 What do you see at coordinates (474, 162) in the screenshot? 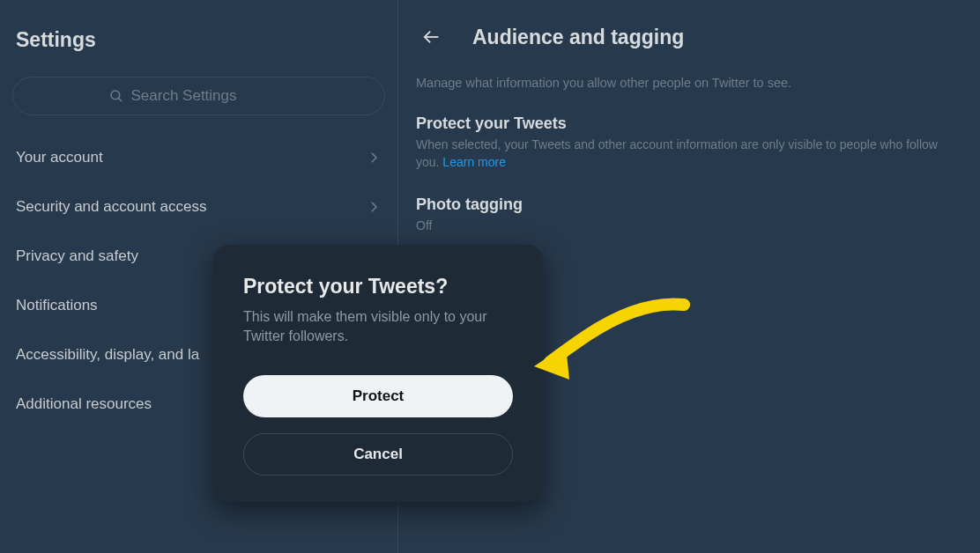
I see `learn-more-link: Learn more` at bounding box center [474, 162].